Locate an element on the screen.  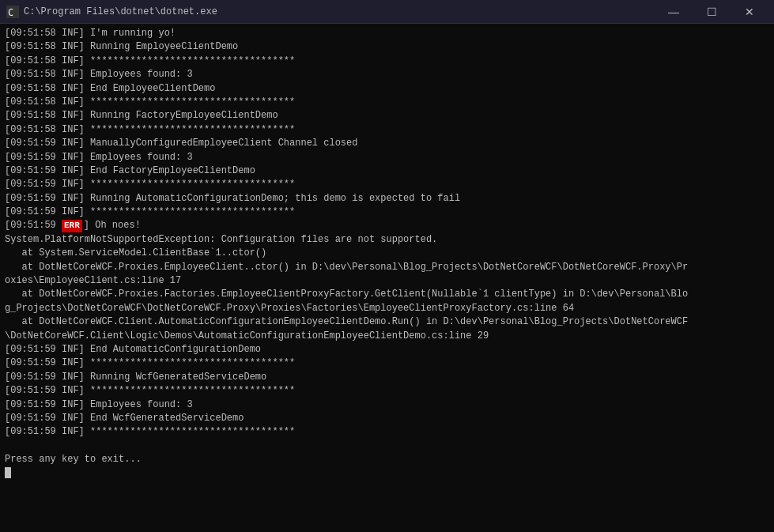
console-line: [09:51:58 INF] End EmployeeClientDemo is located at coordinates (387, 89).